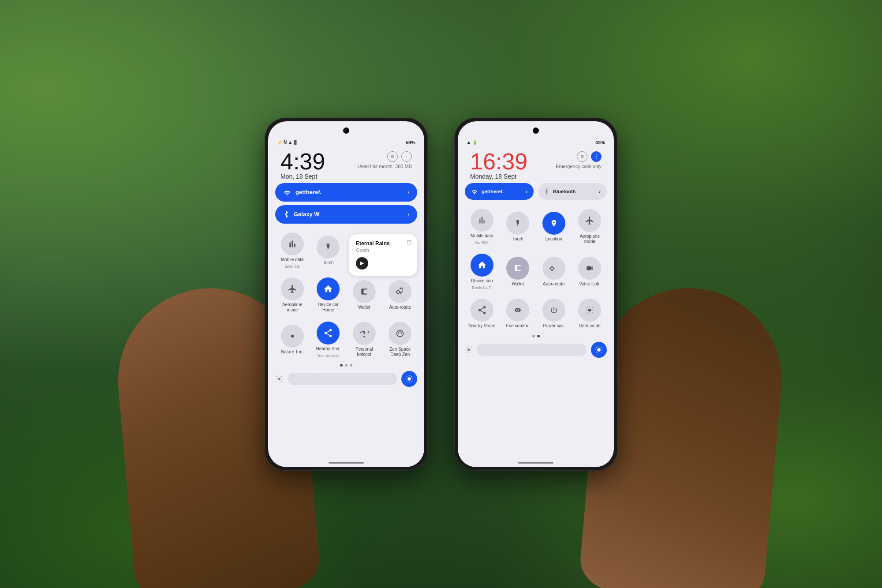 This screenshot has height=588, width=882. I want to click on dot-2-right, so click(538, 336).